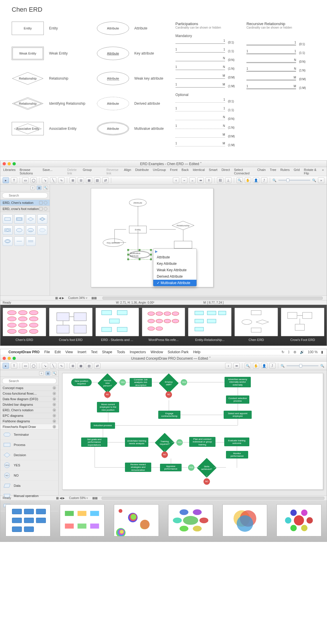 This screenshot has width=327, height=644. I want to click on bluetooth-icon: ᛒ, so click(289, 352).